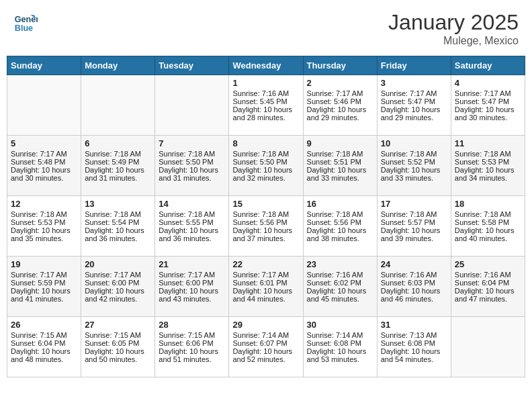  Describe the element at coordinates (192, 66) in the screenshot. I see `header-day-tuesday: Tuesday` at that location.